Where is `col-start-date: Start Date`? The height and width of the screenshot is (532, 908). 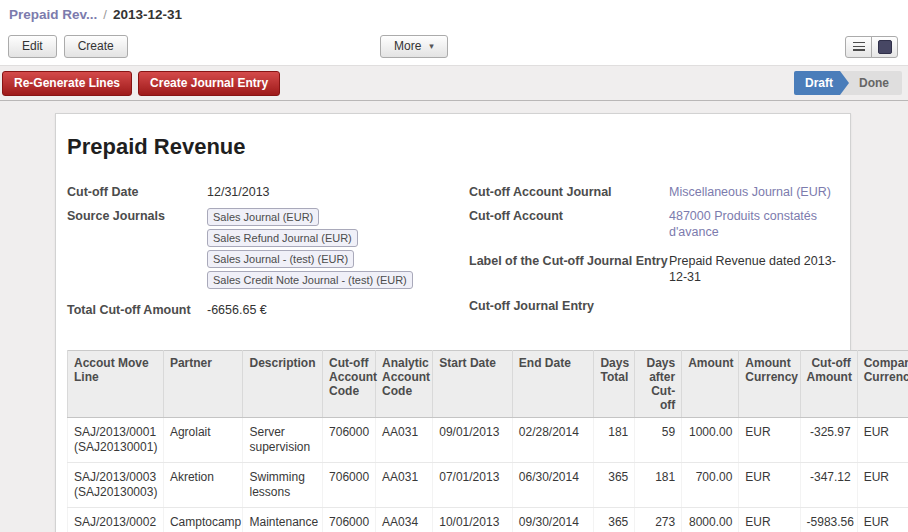 col-start-date: Start Date is located at coordinates (473, 384).